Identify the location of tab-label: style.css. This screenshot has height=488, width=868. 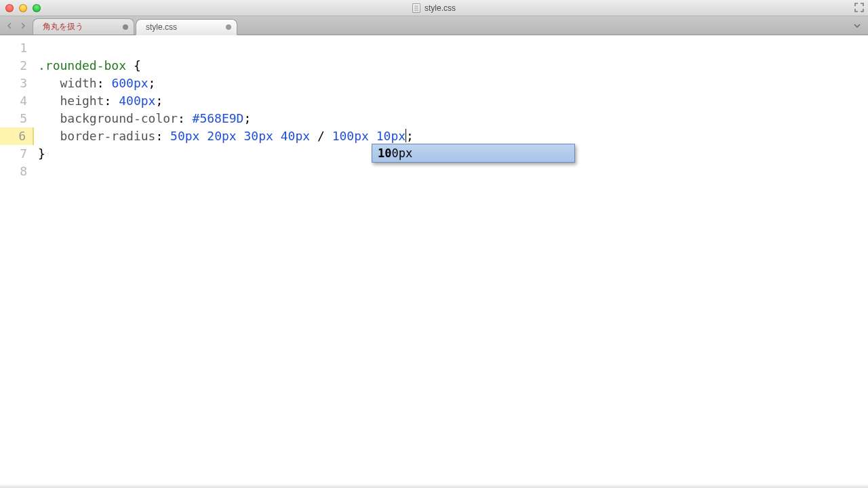
(161, 27).